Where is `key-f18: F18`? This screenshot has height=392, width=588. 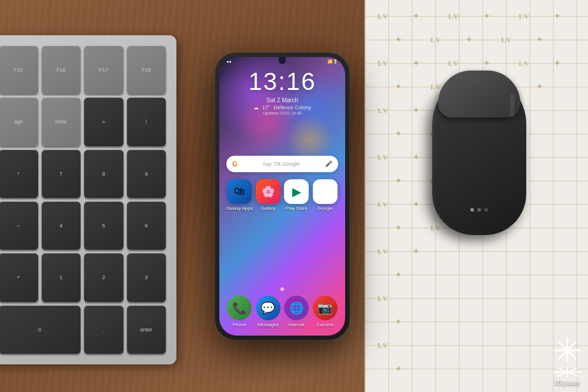 key-f18: F18 is located at coordinates (147, 70).